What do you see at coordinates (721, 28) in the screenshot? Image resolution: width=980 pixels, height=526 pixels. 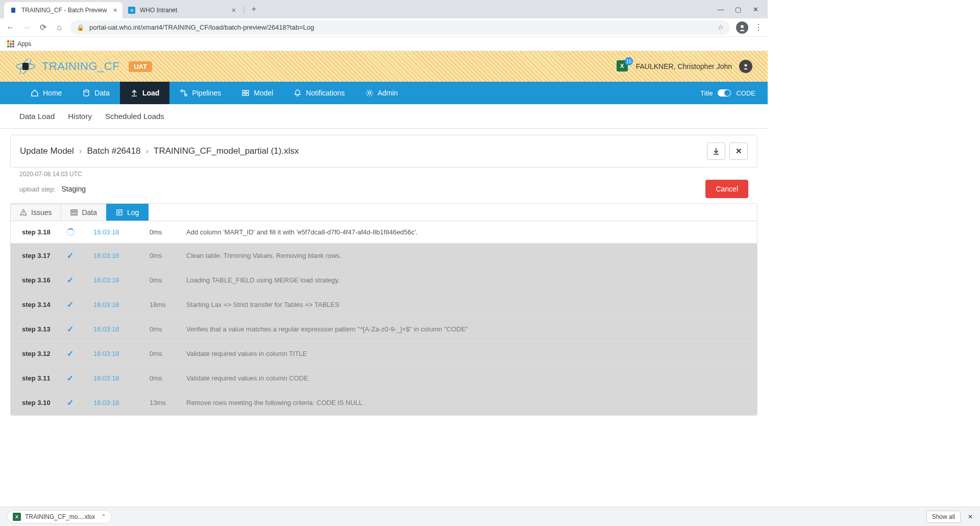 I see `bookmark-star-icon: ☆` at bounding box center [721, 28].